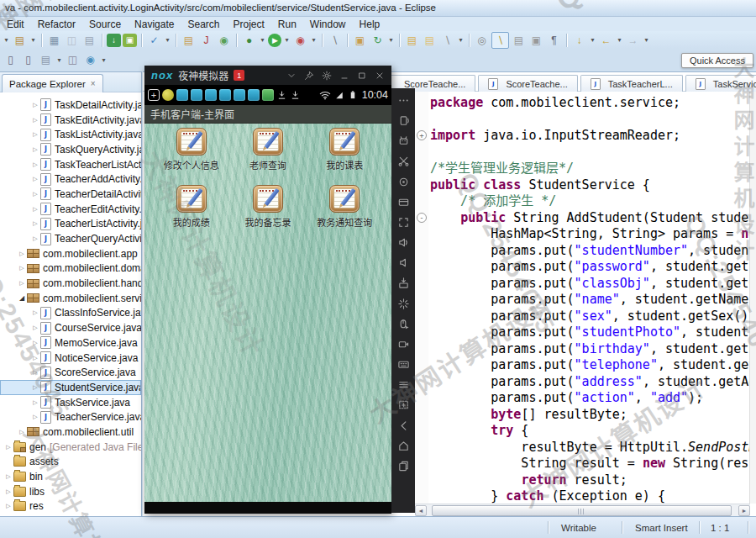  I want to click on fold-collapse-icon: -, so click(422, 218).